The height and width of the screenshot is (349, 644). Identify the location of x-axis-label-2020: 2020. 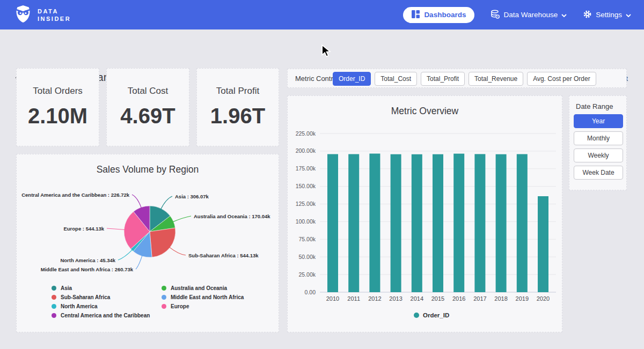
(543, 299).